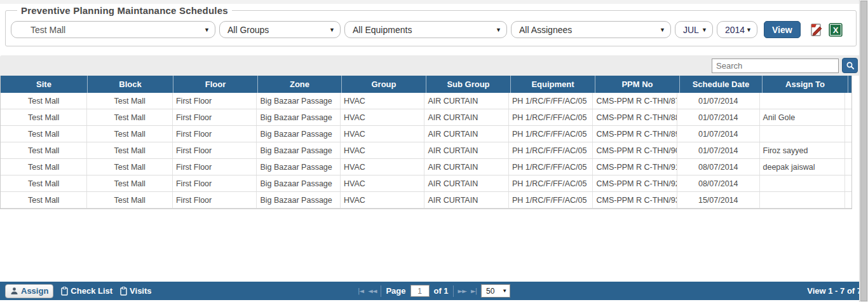 The height and width of the screenshot is (302, 868). What do you see at coordinates (44, 84) in the screenshot?
I see `column-header-site: Site` at bounding box center [44, 84].